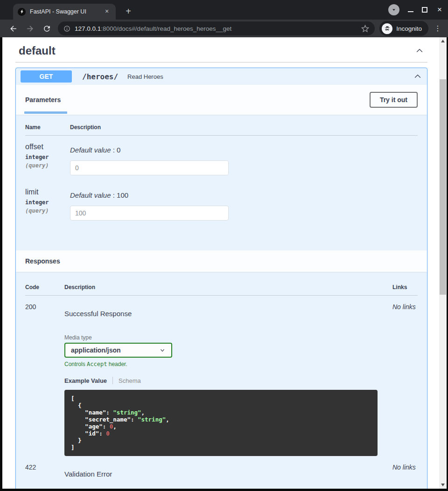 The image size is (448, 491). Describe the element at coordinates (244, 195) in the screenshot. I see `param-default: Default value : 100` at that location.